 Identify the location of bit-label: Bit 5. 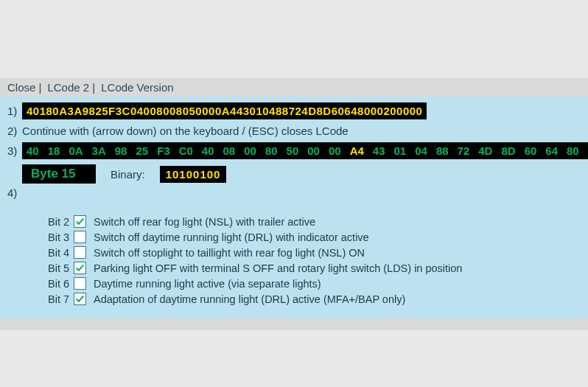
(53, 268).